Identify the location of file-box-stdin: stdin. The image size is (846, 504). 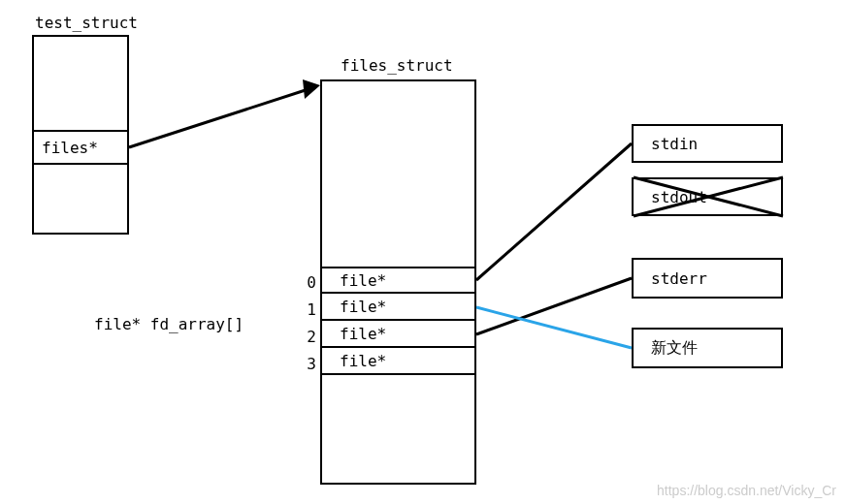
(707, 143).